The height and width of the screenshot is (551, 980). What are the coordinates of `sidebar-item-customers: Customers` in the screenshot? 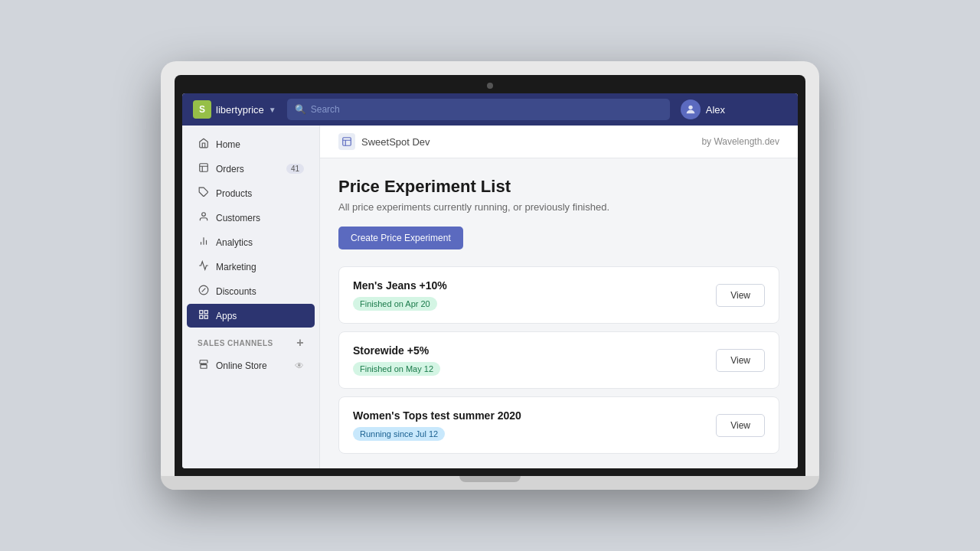 It's located at (251, 217).